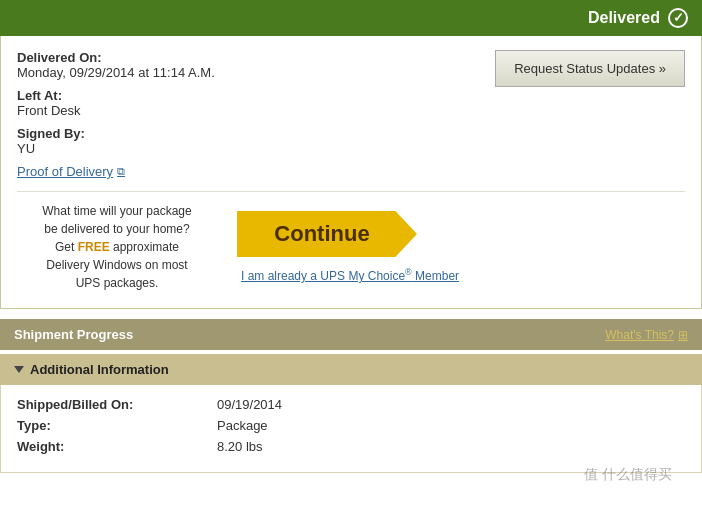  Describe the element at coordinates (144, 247) in the screenshot. I see `promo-approximate: approximate` at that location.